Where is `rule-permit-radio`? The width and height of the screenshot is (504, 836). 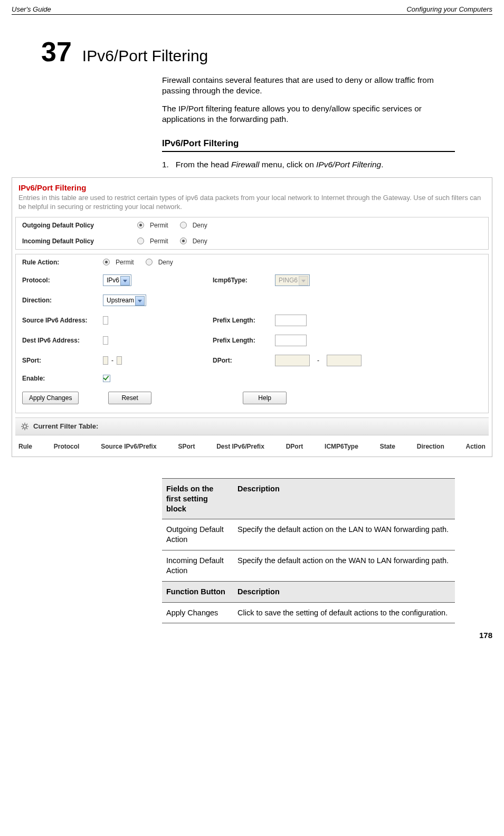
rule-permit-radio is located at coordinates (107, 262).